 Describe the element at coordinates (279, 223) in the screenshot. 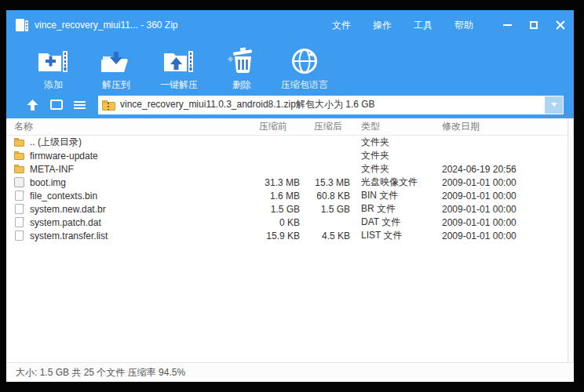

I see `file-size-before: 0 KB` at that location.